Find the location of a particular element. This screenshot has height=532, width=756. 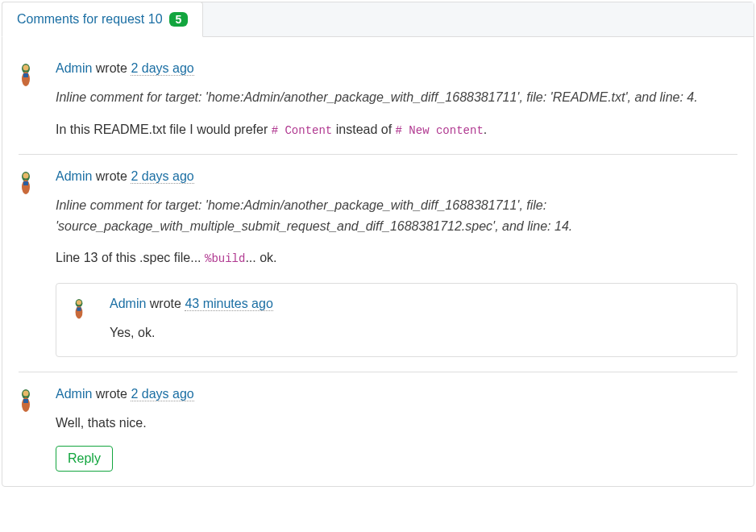

timestamp: 43 minutes ago is located at coordinates (229, 304).